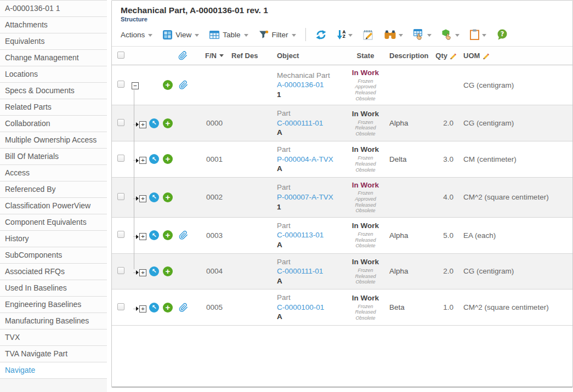 The image size is (573, 392). I want to click on sidebar-item: Classification PowerView, so click(54, 206).